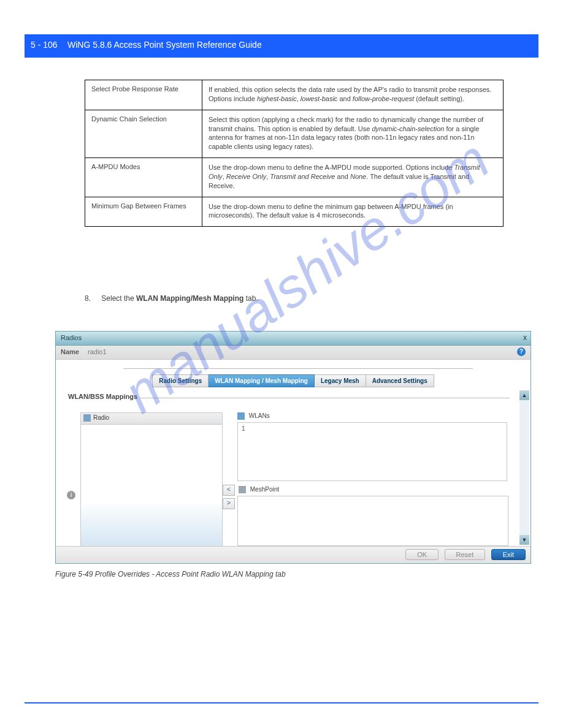 Image resolution: width=563 pixels, height=728 pixels. I want to click on radio-header-text: Radio, so click(101, 418).